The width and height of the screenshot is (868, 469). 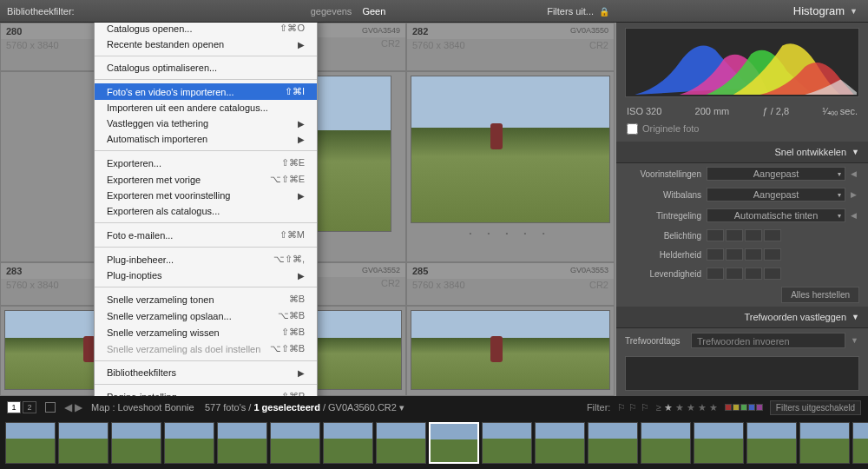 What do you see at coordinates (206, 44) in the screenshot?
I see `menu-item: Recente bestanden openen▶` at bounding box center [206, 44].